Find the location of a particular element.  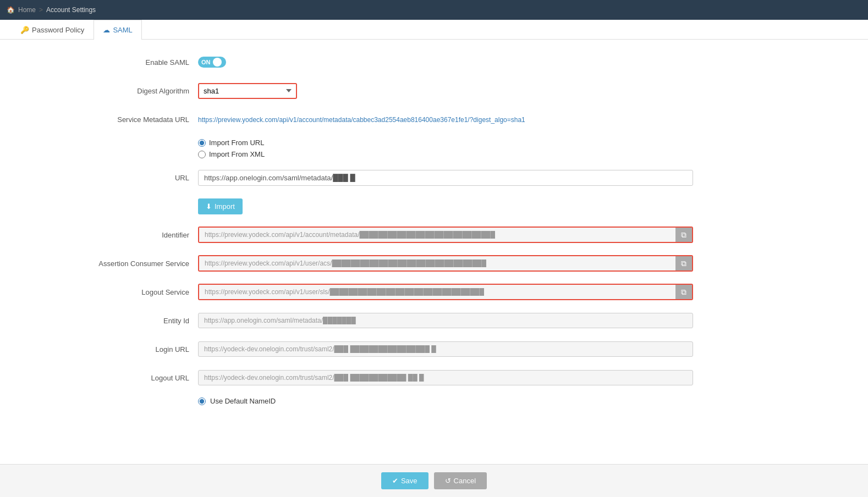

logout-url-input-wrapper is located at coordinates (446, 378).